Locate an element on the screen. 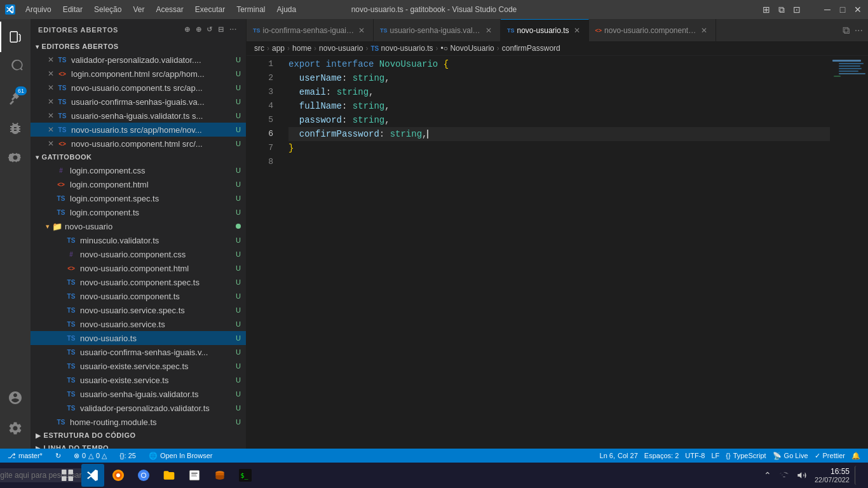 The height and width of the screenshot is (488, 868). encoding-label: UTF-8 is located at coordinates (695, 456).